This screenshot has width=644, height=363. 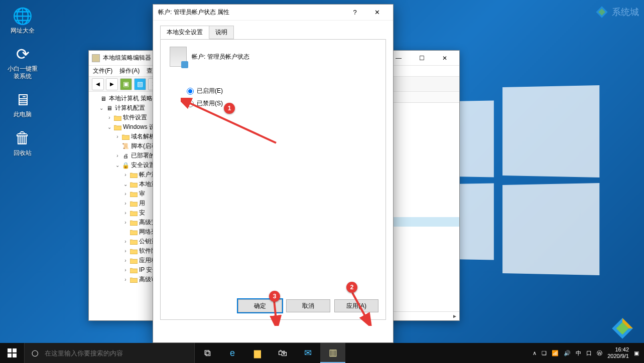 I want to click on tree-label: 域名解析, so click(x=143, y=136).